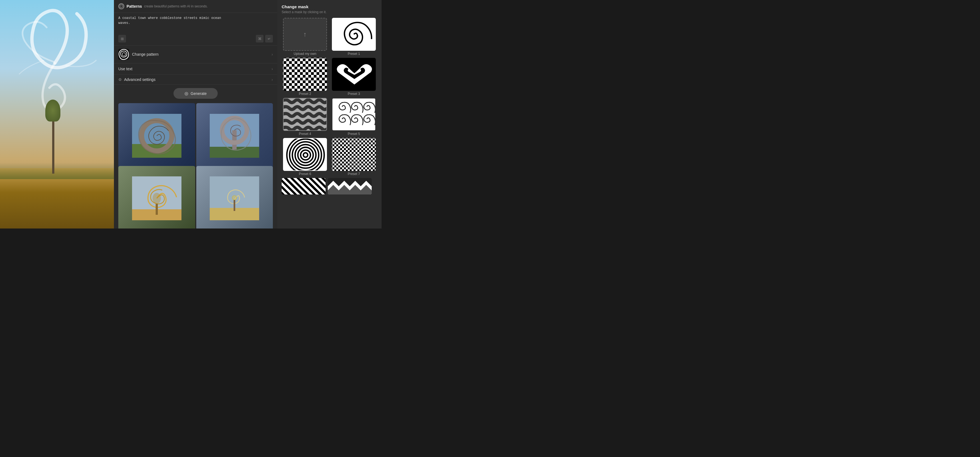  I want to click on use-text-chevron: ›, so click(272, 69).